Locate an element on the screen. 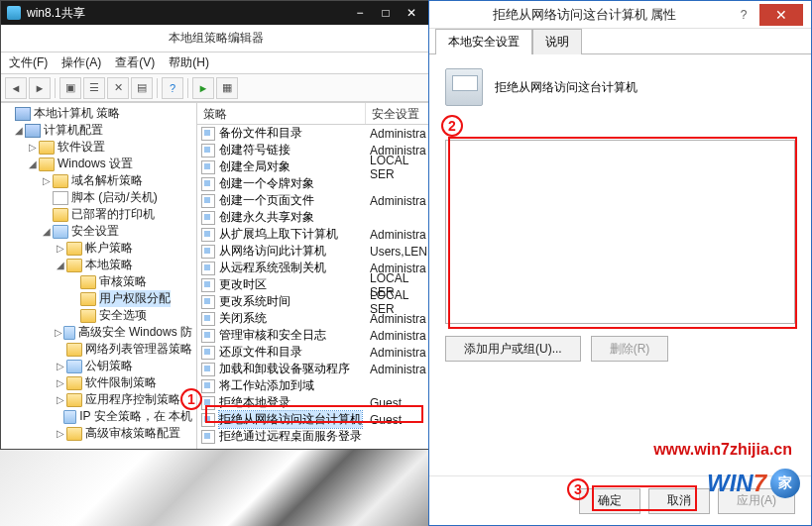 The image size is (812, 526). logo-seven: 7 is located at coordinates (759, 483).